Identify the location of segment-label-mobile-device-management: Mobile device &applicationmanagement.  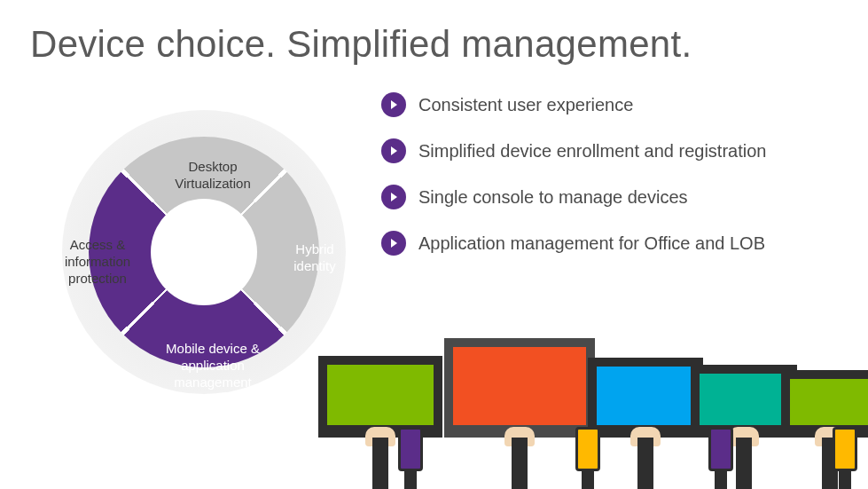
(213, 366).